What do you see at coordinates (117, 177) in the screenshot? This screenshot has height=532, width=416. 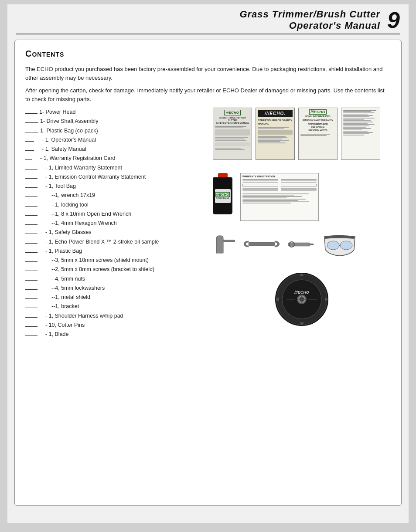 I see `list-item: - 1, Emission Control Warranty Statement` at bounding box center [117, 177].